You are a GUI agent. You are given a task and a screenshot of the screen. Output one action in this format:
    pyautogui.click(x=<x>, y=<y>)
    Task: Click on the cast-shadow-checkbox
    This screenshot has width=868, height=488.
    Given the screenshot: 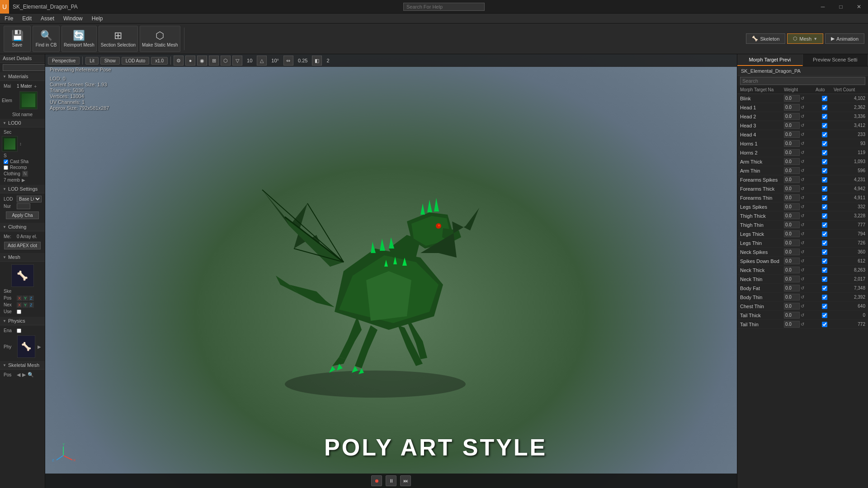 What is the action you would take?
    pyautogui.click(x=6, y=162)
    